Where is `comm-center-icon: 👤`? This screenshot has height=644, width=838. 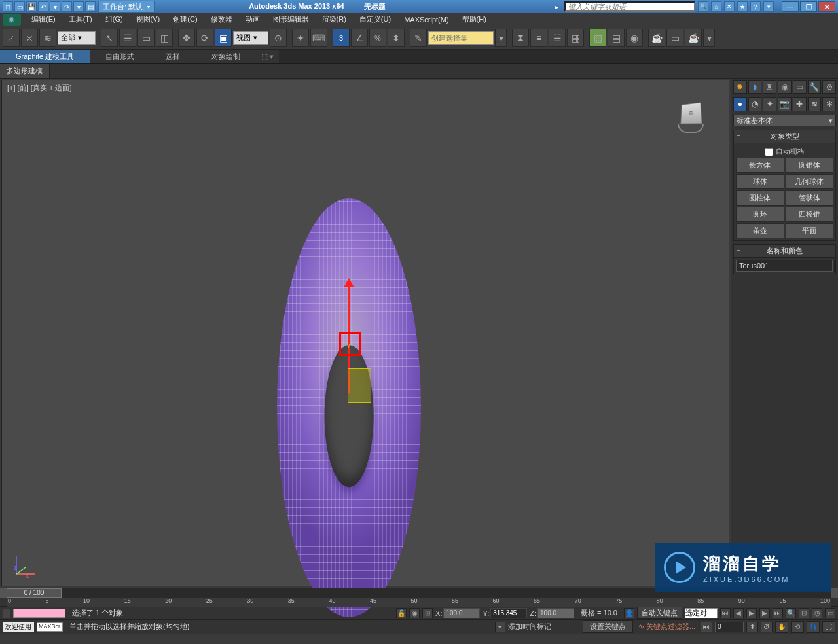
comm-center-icon: 👤 is located at coordinates (629, 613).